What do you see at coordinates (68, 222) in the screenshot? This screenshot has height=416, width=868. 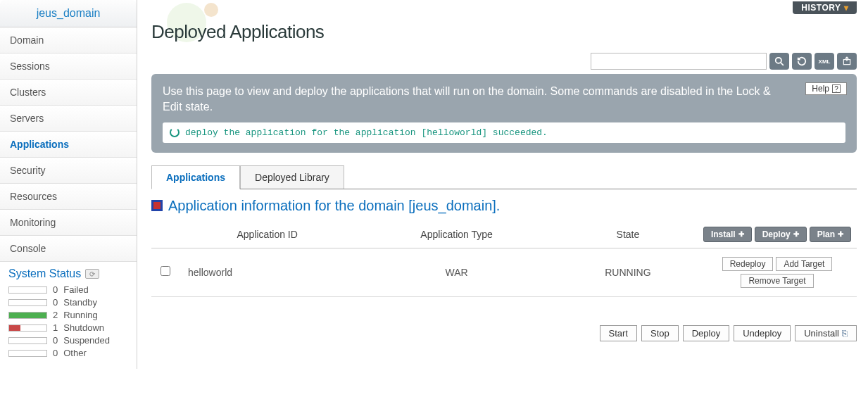 I see `sidebar-item-monitoring: Monitoring` at bounding box center [68, 222].